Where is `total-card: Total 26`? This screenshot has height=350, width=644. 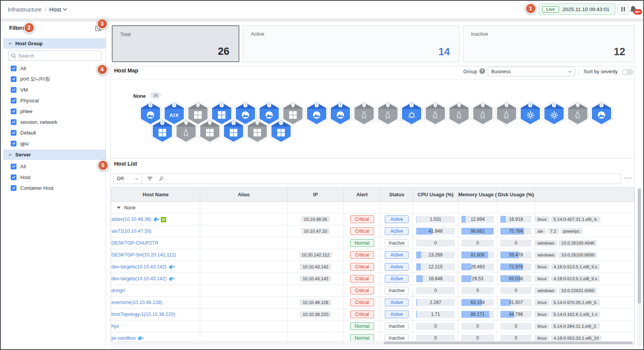
total-card: Total 26 is located at coordinates (175, 44).